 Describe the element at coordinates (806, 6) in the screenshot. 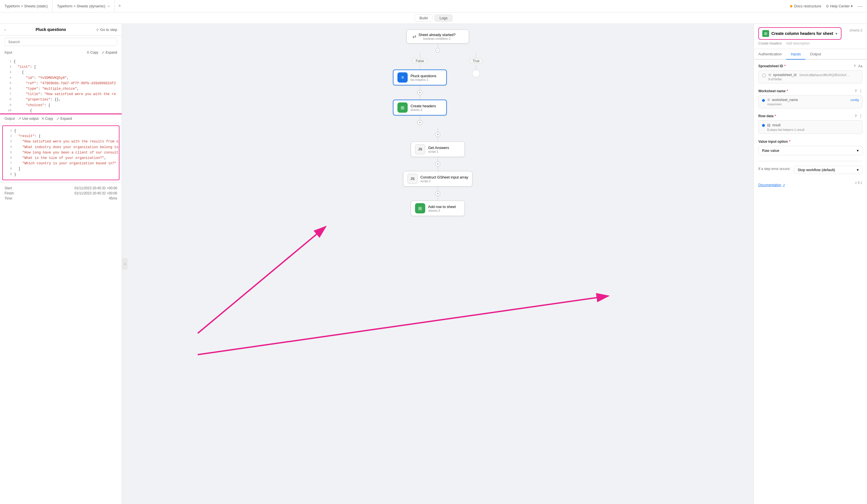

I see `docs-badge: Docs restructure` at that location.